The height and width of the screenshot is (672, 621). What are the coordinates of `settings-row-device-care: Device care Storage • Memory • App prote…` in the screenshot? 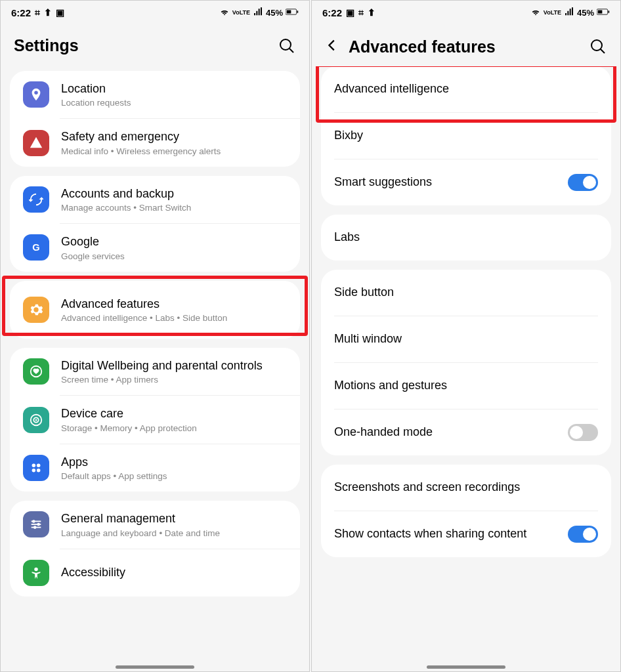 It's located at (155, 419).